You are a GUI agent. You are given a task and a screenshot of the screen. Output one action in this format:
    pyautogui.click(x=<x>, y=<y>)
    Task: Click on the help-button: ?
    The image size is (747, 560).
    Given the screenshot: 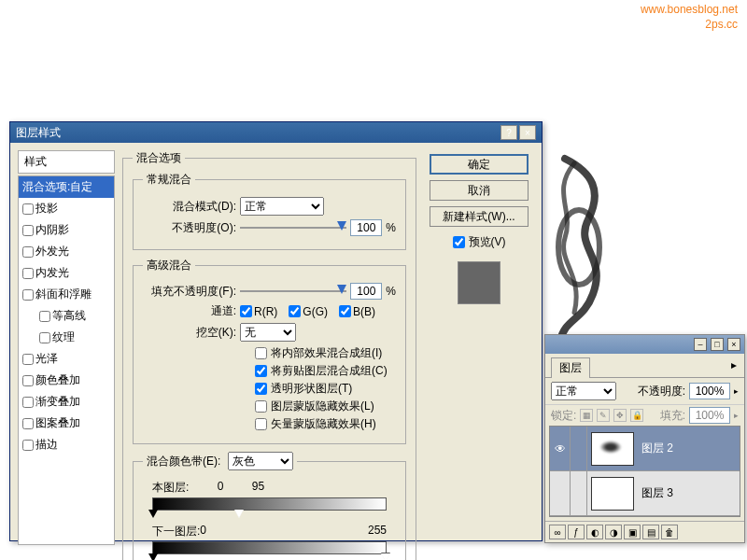 What is the action you would take?
    pyautogui.click(x=509, y=133)
    